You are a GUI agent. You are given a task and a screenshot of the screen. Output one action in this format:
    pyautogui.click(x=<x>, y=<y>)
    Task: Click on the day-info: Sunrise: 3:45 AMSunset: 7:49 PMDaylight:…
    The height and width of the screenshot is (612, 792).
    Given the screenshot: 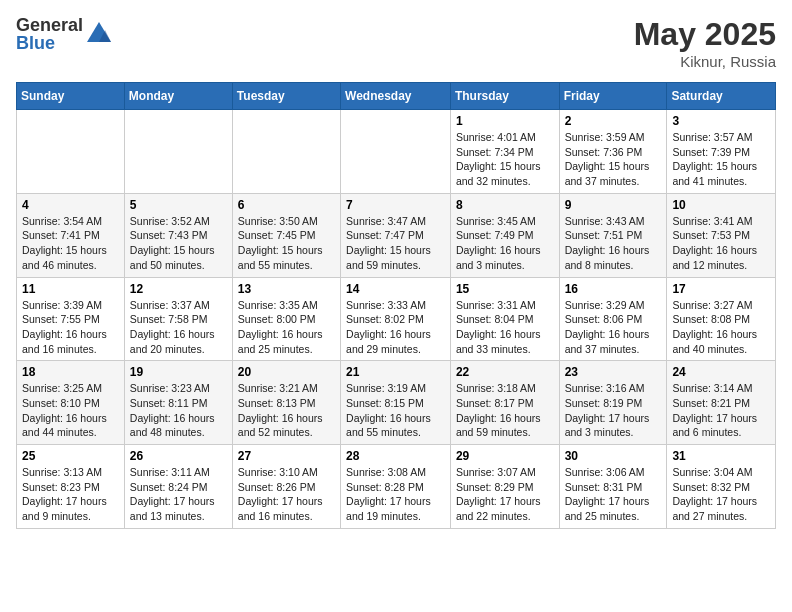 What is the action you would take?
    pyautogui.click(x=505, y=244)
    